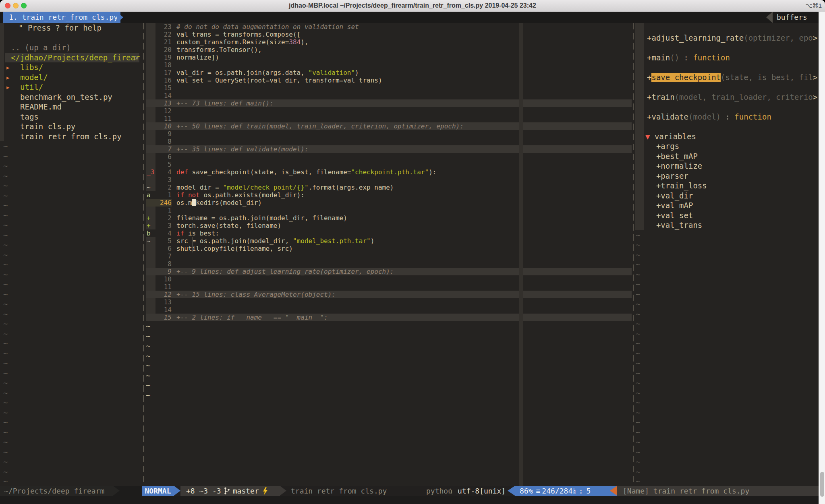 This screenshot has height=504, width=825. I want to click on fold-line: 10+-- 50 lines: def train(model, train_l…, so click(389, 126).